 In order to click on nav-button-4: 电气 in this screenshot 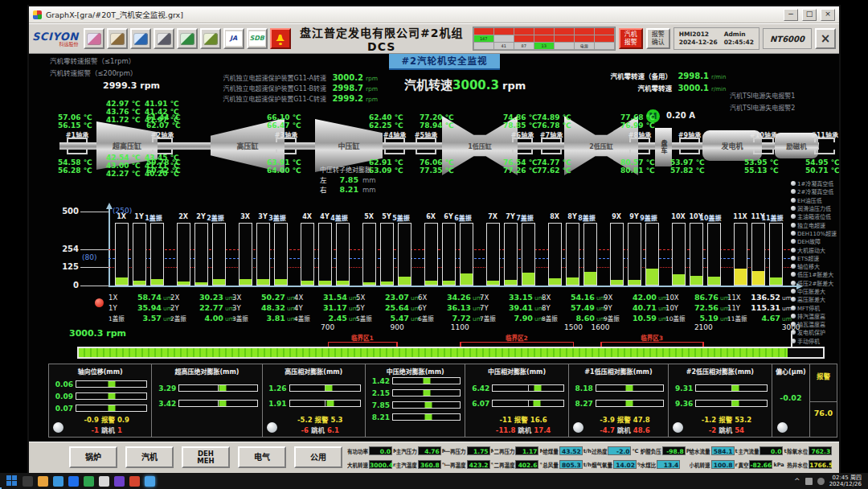, I will do `click(262, 457)`.